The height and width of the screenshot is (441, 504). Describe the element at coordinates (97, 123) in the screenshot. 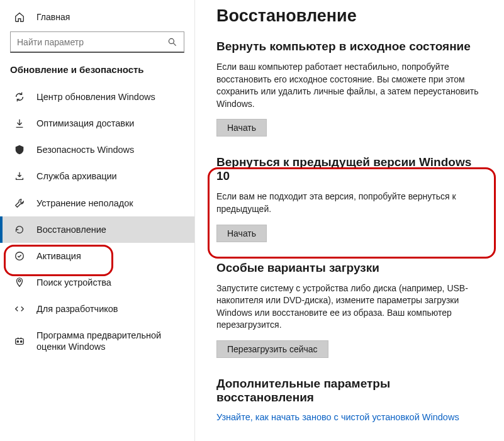

I see `sidebar-item-delivery: Оптимизация доставки` at that location.